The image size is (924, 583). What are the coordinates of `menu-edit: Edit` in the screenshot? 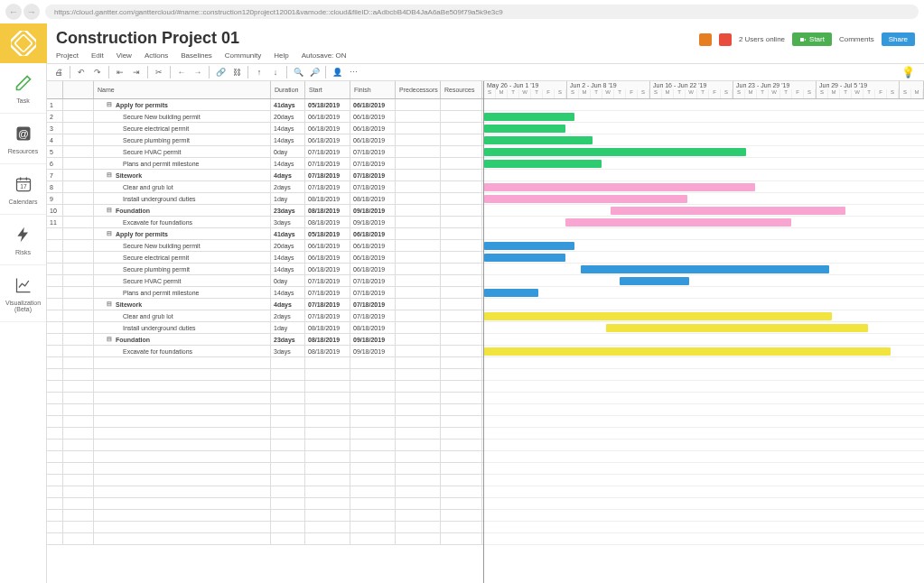 It's located at (98, 56).